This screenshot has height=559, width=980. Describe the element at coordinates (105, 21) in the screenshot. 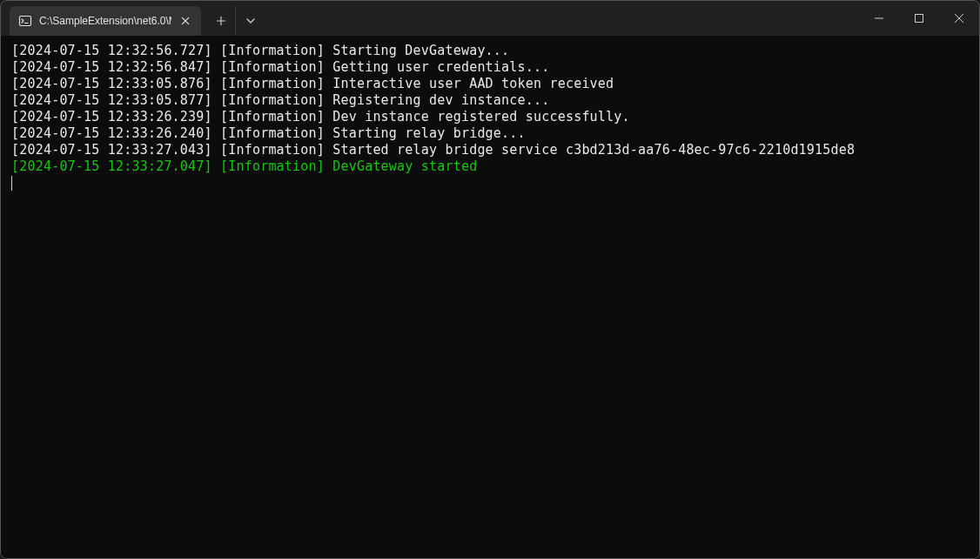

I see `active-tab: C:\SampleExtension\net6.0\M` at that location.